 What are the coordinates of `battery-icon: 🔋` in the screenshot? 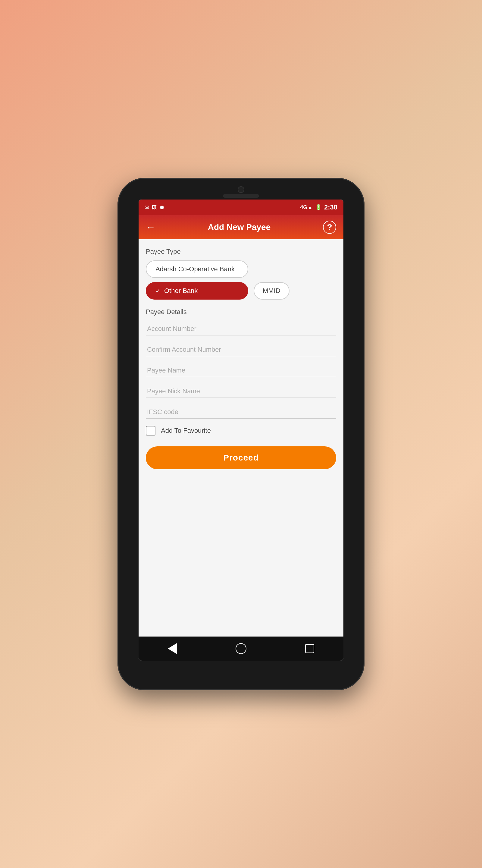 It's located at (319, 208).